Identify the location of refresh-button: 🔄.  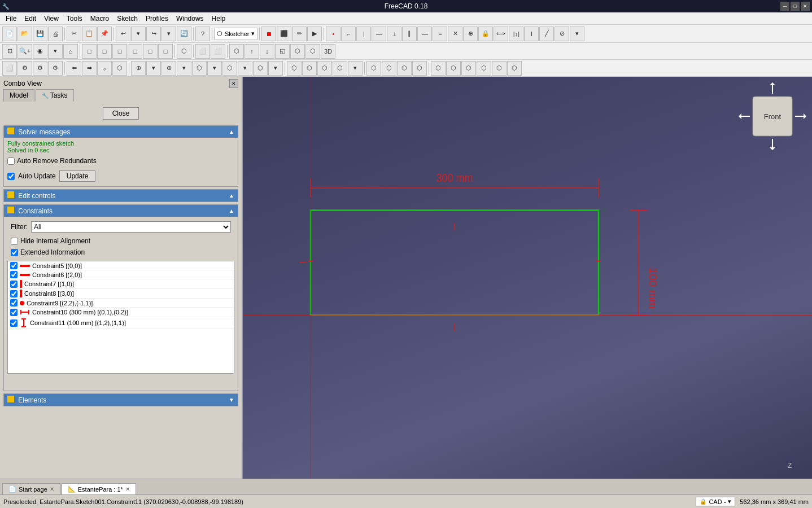
(184, 34).